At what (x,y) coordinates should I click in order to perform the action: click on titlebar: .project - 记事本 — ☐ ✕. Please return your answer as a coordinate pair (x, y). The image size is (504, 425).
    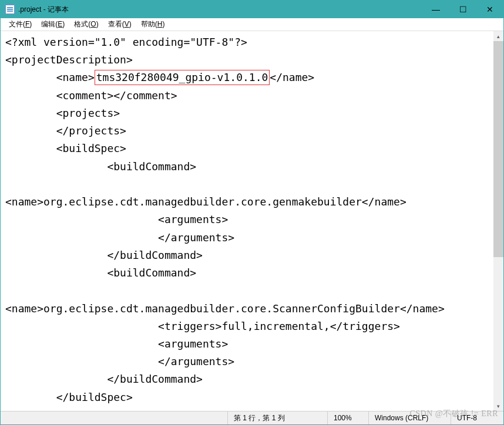
    Looking at the image, I should click on (252, 9).